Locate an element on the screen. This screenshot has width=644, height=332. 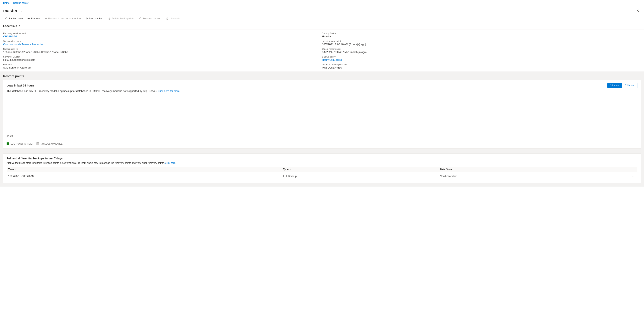
delete-backup-icon: 🗑 is located at coordinates (110, 19).